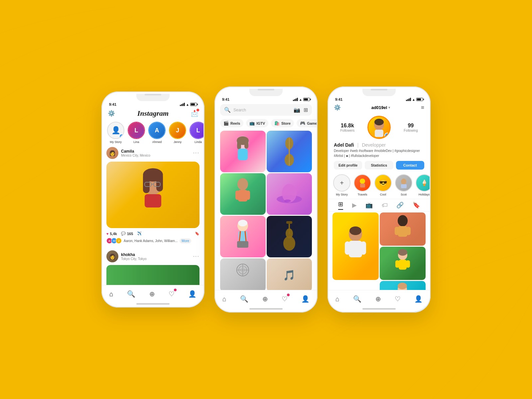  What do you see at coordinates (398, 299) in the screenshot?
I see `nav-heart-3: ♡` at bounding box center [398, 299].